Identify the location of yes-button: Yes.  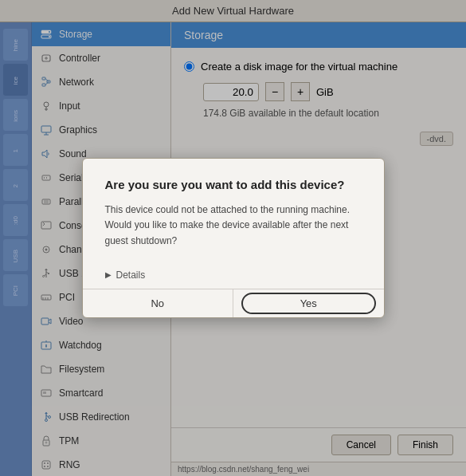
(309, 303).